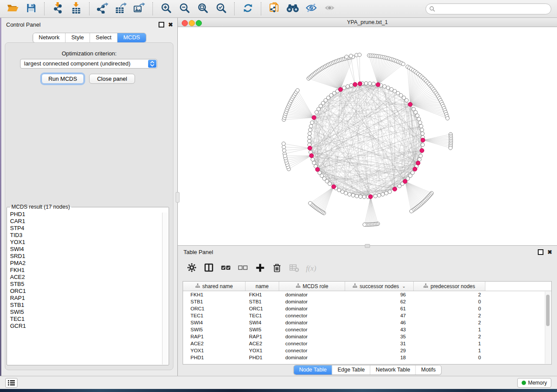  Describe the element at coordinates (548, 310) in the screenshot. I see `node-table-scrollbar-thumb` at that location.